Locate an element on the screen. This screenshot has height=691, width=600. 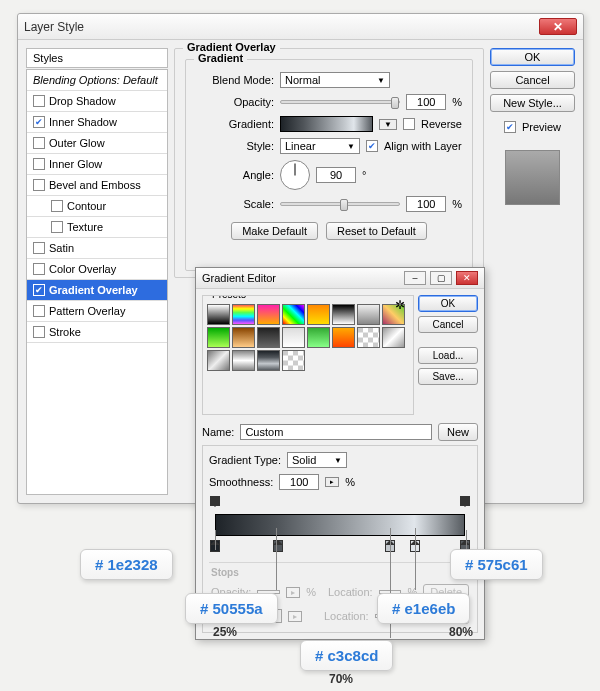
opacity-value: 100 is located at coordinates (426, 102).